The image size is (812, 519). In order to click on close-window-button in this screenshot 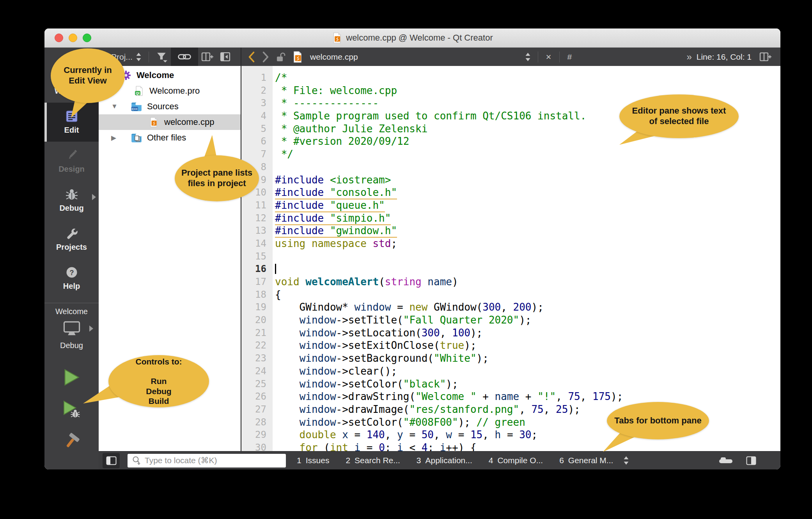, I will do `click(59, 38)`.